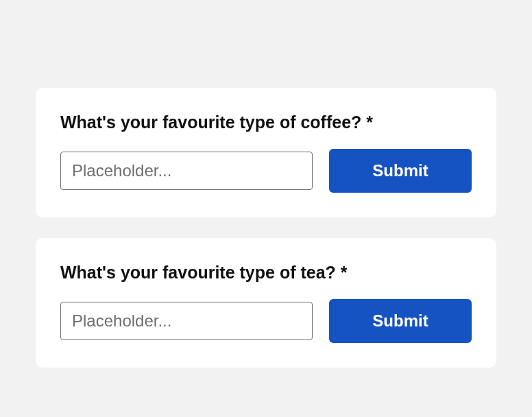 The image size is (532, 417). Describe the element at coordinates (186, 321) in the screenshot. I see `tea-input` at that location.